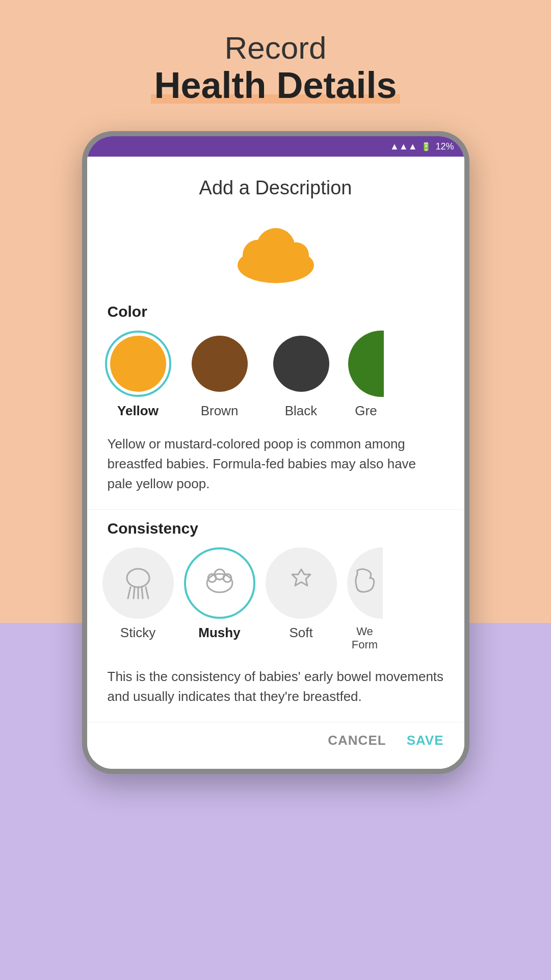  I want to click on consistency-wrapper-mushy, so click(220, 583).